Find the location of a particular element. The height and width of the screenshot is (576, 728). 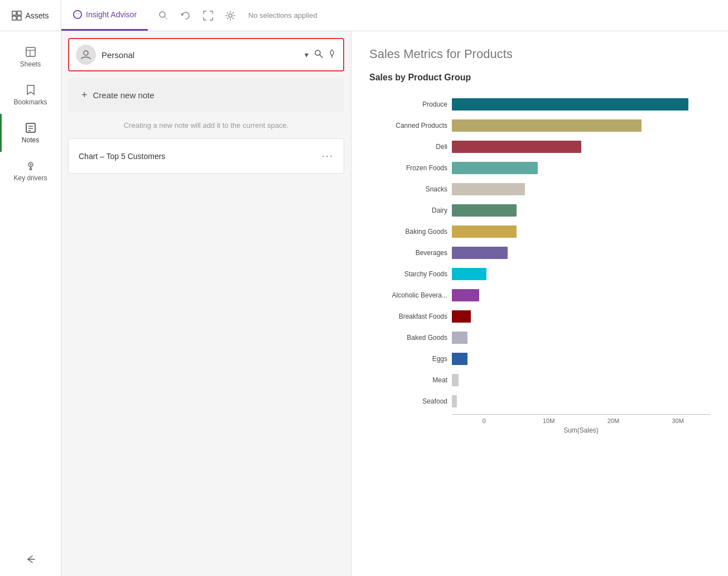

bar-row: Baked Goods is located at coordinates (540, 338).